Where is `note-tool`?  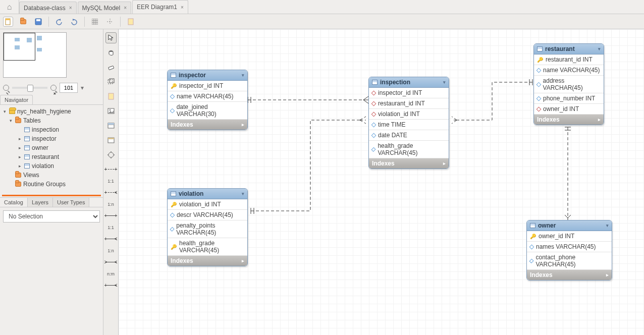 note-tool is located at coordinates (111, 96).